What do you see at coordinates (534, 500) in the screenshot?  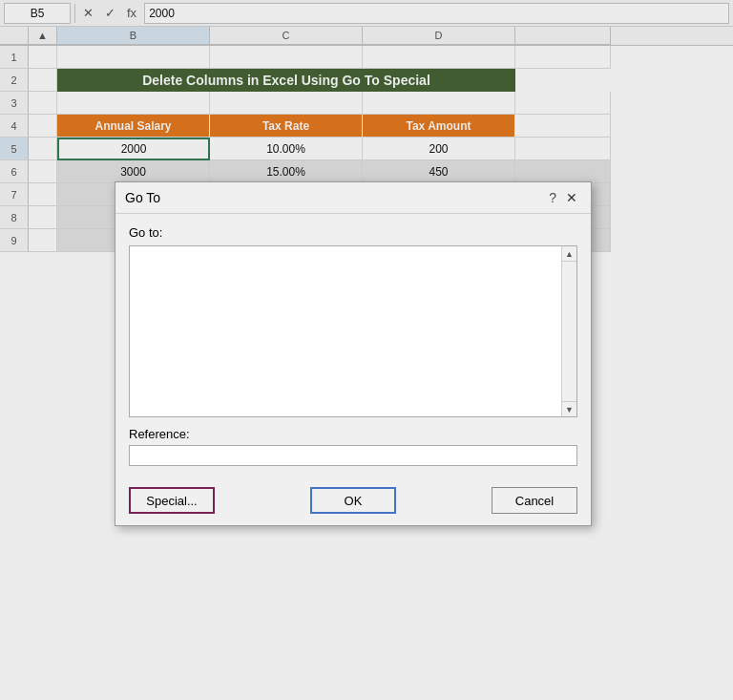 I see `cancel-button-label: Cancel` at bounding box center [534, 500].